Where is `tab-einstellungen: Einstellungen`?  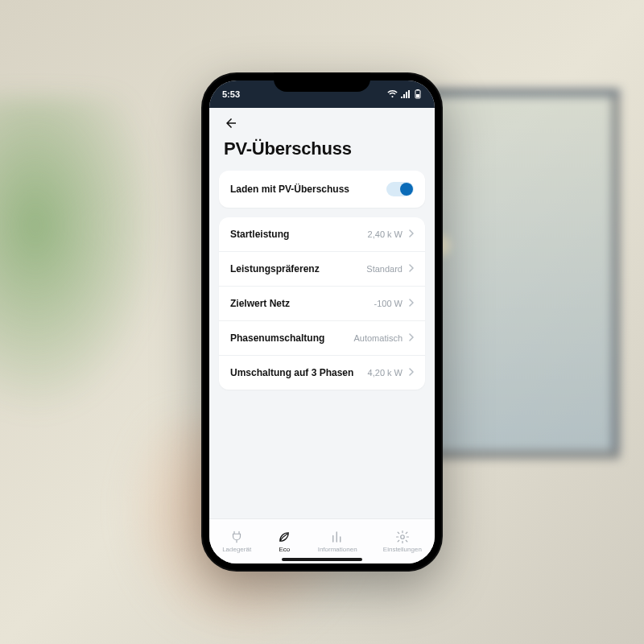 tab-einstellungen: Einstellungen is located at coordinates (402, 541).